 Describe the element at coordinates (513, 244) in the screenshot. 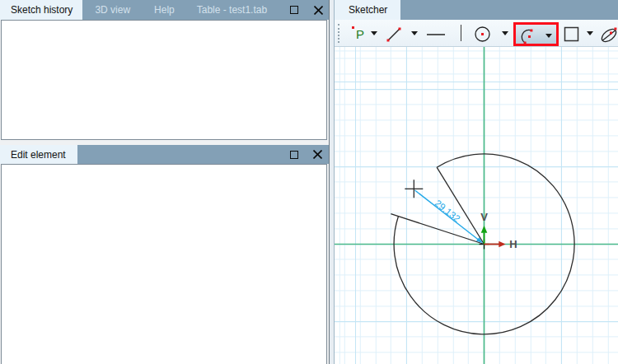

I see `h-axis-label: H` at that location.